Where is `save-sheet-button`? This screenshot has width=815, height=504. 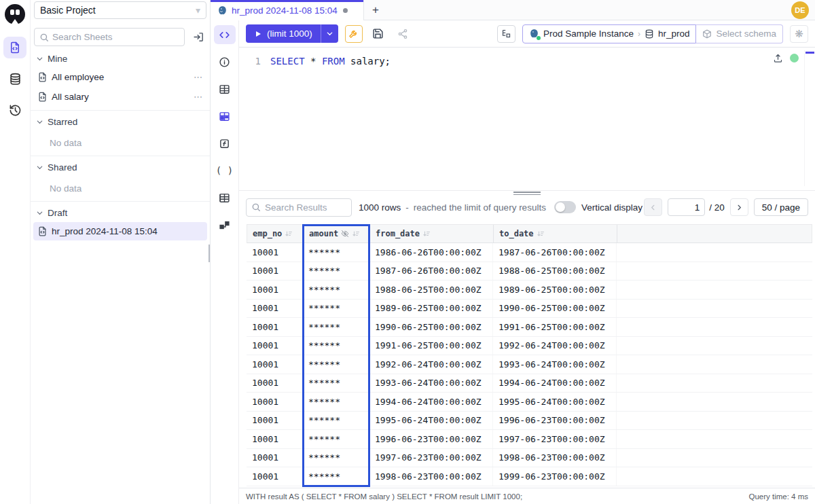
save-sheet-button is located at coordinates (378, 34).